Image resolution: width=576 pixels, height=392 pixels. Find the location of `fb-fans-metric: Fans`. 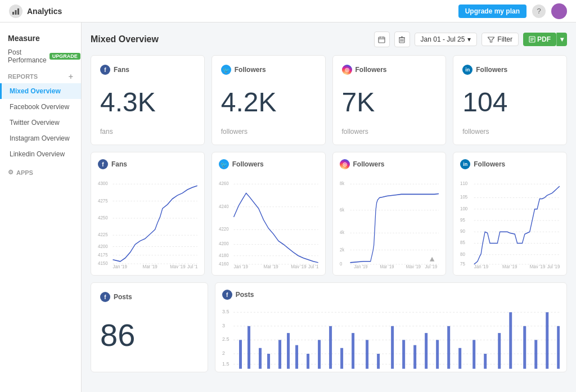

fb-fans-metric: Fans is located at coordinates (122, 70).